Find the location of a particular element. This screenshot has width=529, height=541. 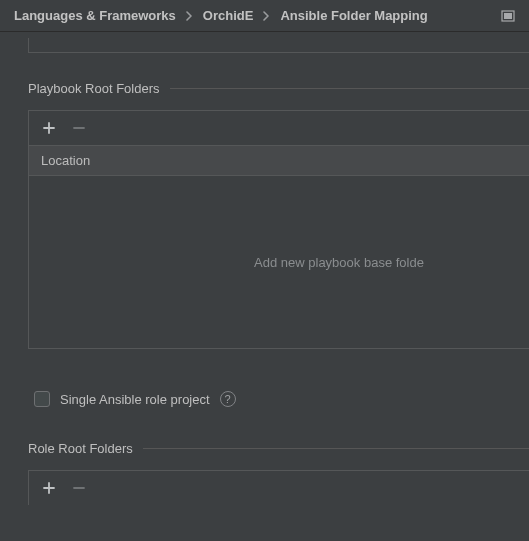

section-title: Role Root Folders is located at coordinates (80, 448).